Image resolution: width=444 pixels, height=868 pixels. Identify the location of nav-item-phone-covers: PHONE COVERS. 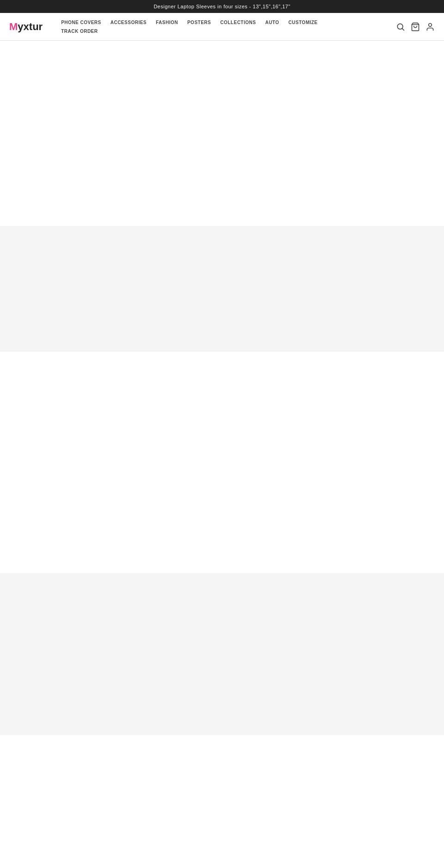
(81, 22).